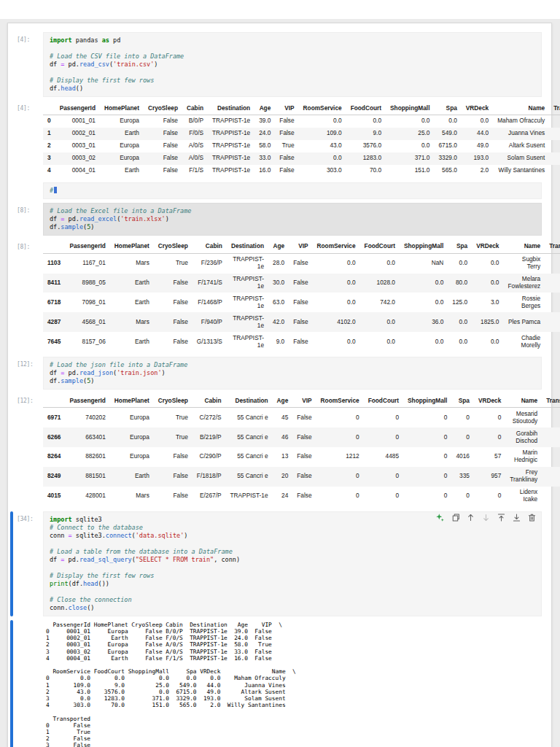 The width and height of the screenshot is (560, 747). What do you see at coordinates (77, 171) in the screenshot?
I see `table-cell: 0004_01` at bounding box center [77, 171].